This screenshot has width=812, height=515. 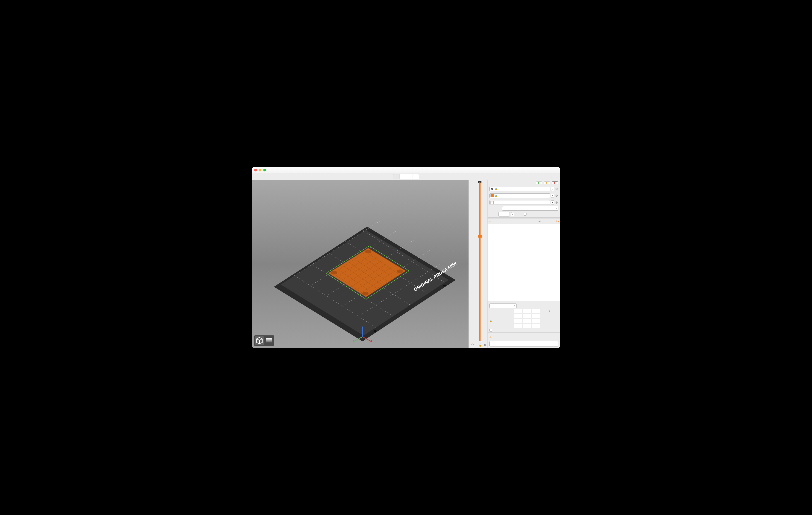 What do you see at coordinates (552, 203) in the screenshot?
I see `printer-dropdown: ▾` at bounding box center [552, 203].